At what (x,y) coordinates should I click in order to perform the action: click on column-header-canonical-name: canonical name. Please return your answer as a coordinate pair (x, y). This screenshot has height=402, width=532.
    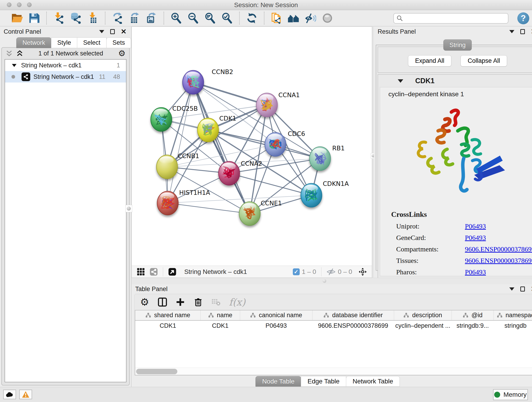
    Looking at the image, I should click on (276, 315).